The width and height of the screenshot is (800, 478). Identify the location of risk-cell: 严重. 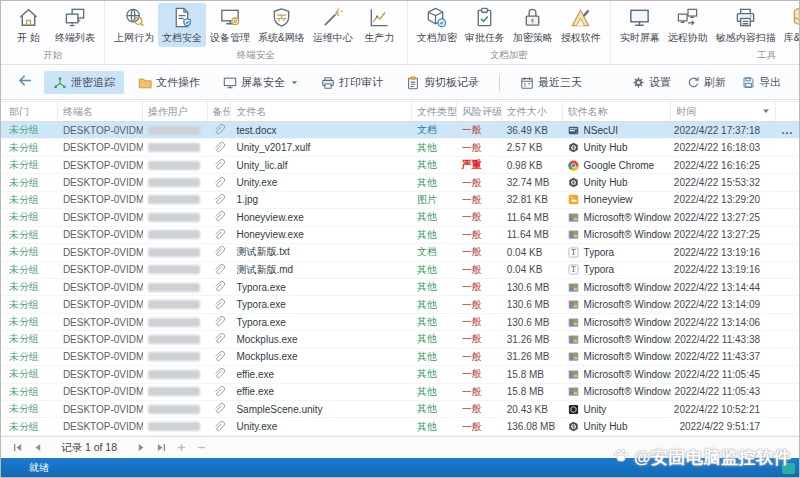
(480, 165).